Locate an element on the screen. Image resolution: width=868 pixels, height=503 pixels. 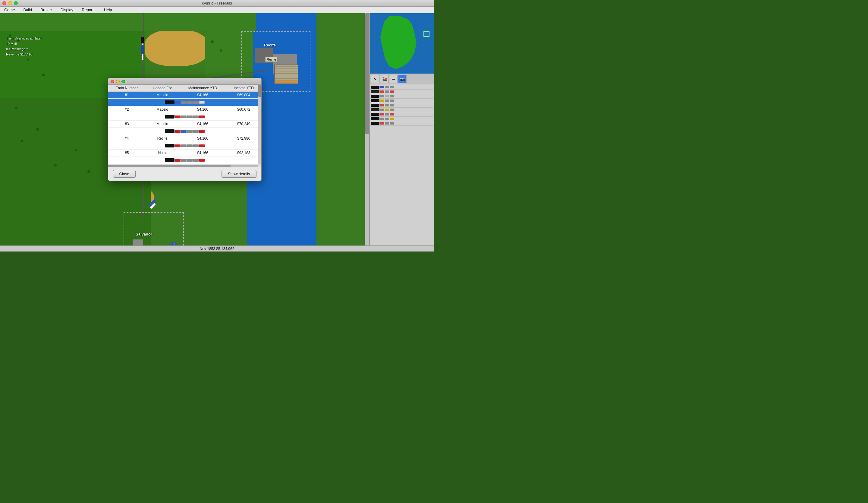
map-scrollbar is located at coordinates (367, 130).